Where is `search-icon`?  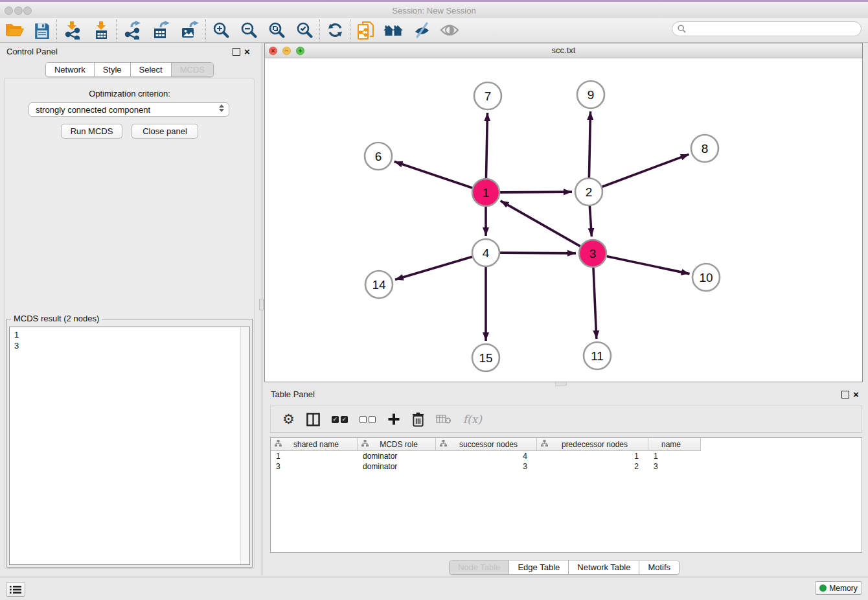 search-icon is located at coordinates (681, 29).